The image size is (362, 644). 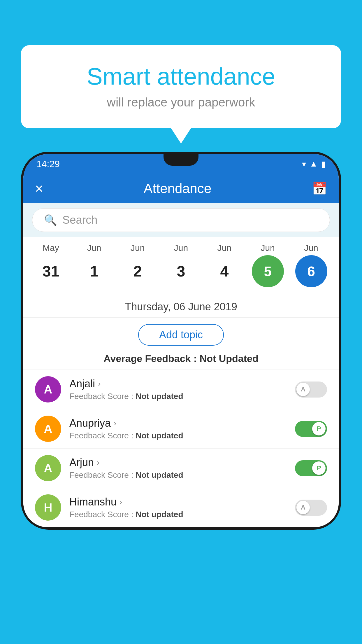 I want to click on status-icons: ▾ ▲ ▮, so click(x=314, y=164).